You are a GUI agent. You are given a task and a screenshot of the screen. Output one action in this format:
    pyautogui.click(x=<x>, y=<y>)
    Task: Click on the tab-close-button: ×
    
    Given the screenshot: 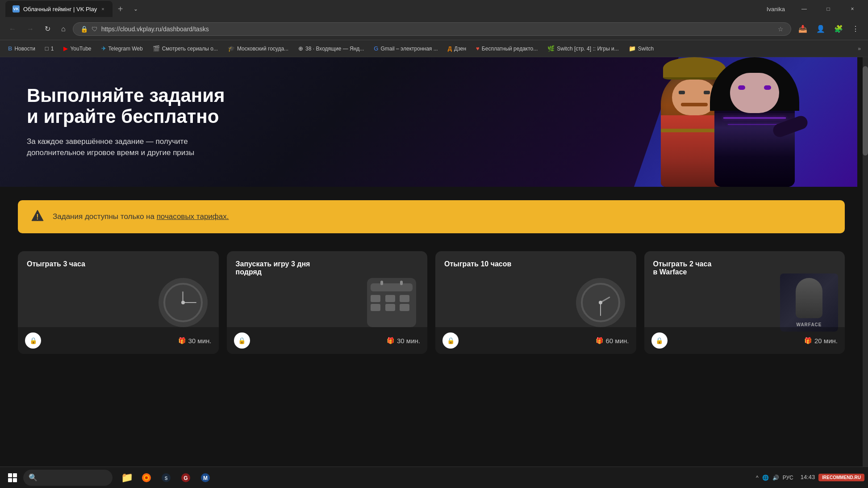 What is the action you would take?
    pyautogui.click(x=103, y=9)
    